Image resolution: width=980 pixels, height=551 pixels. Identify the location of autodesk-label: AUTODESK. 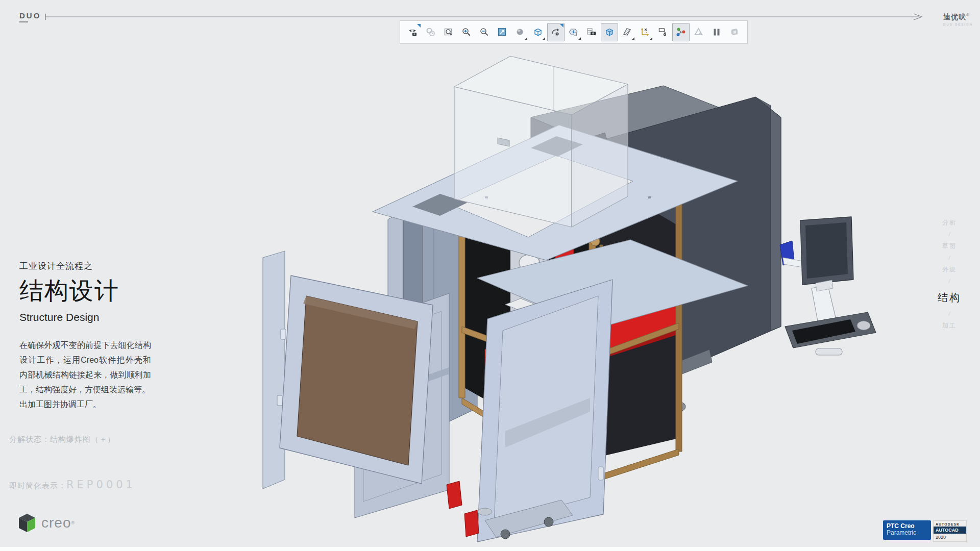
(950, 523).